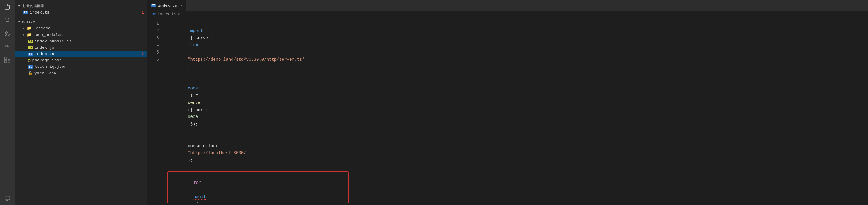 The height and width of the screenshot is (205, 868). Describe the element at coordinates (179, 14) in the screenshot. I see `breadcrumb-sep: >` at that location.